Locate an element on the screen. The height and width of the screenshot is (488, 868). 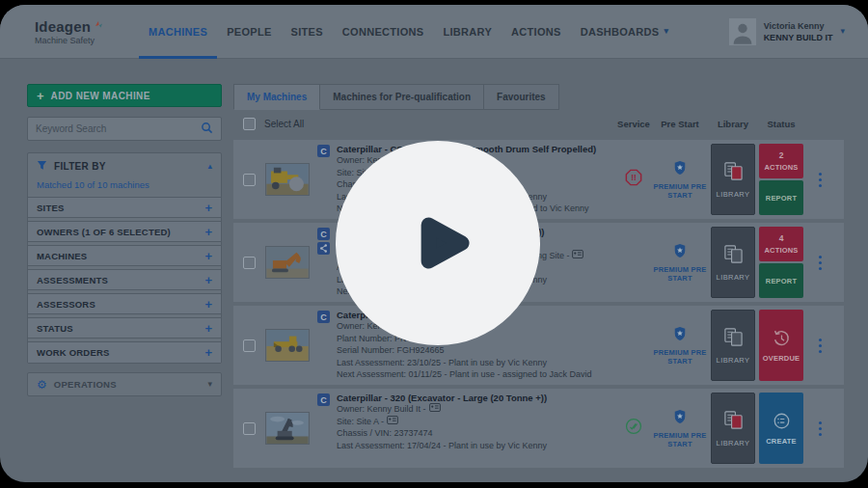
list-header: Select All Service Pre Start Library Sta… is located at coordinates (538, 123).